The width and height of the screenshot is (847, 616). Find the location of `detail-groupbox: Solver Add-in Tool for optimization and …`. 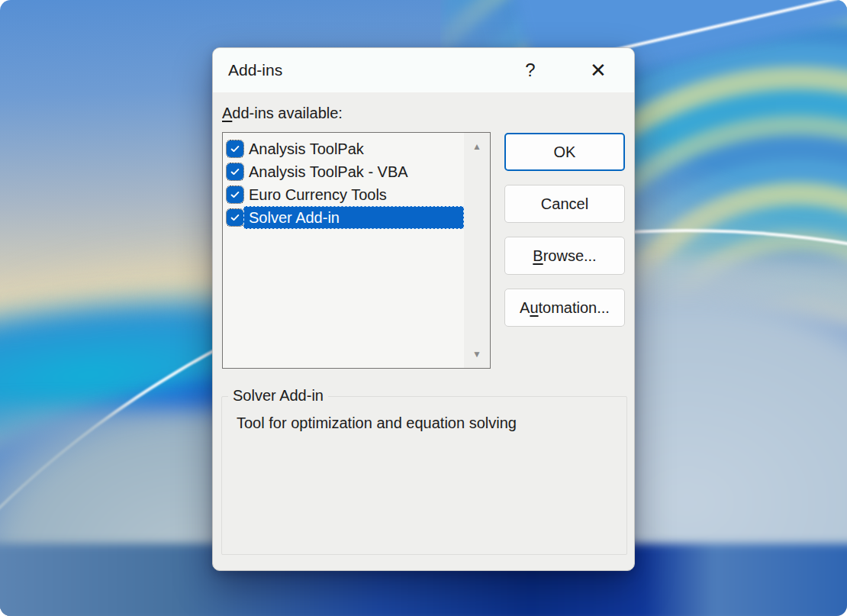

detail-groupbox: Solver Add-in Tool for optimization and … is located at coordinates (424, 476).